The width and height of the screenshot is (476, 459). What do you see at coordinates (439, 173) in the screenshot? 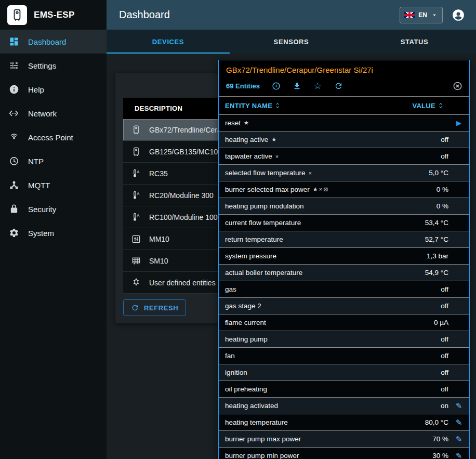
I see `entity-value: 5,0 °C` at bounding box center [439, 173].